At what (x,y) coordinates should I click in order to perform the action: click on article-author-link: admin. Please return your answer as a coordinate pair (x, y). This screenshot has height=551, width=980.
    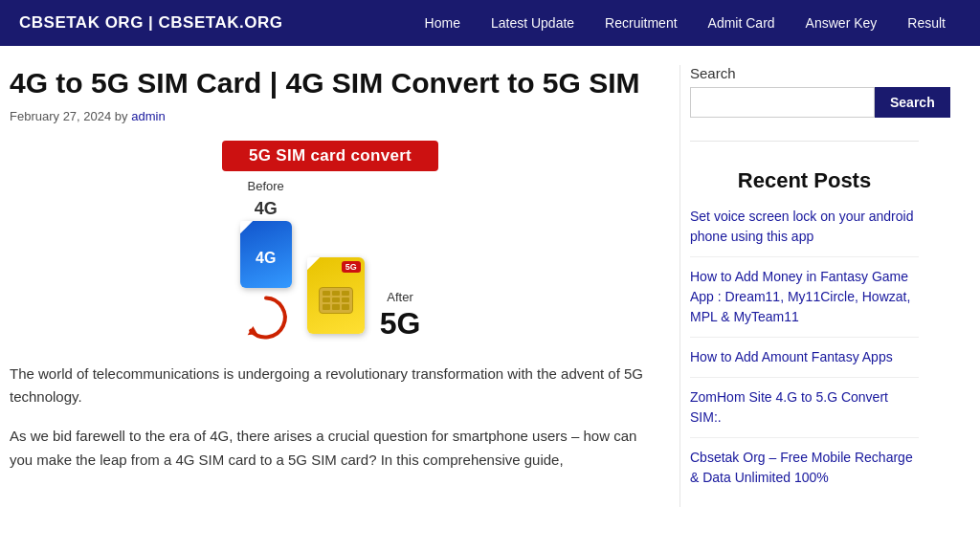
    Looking at the image, I should click on (147, 117).